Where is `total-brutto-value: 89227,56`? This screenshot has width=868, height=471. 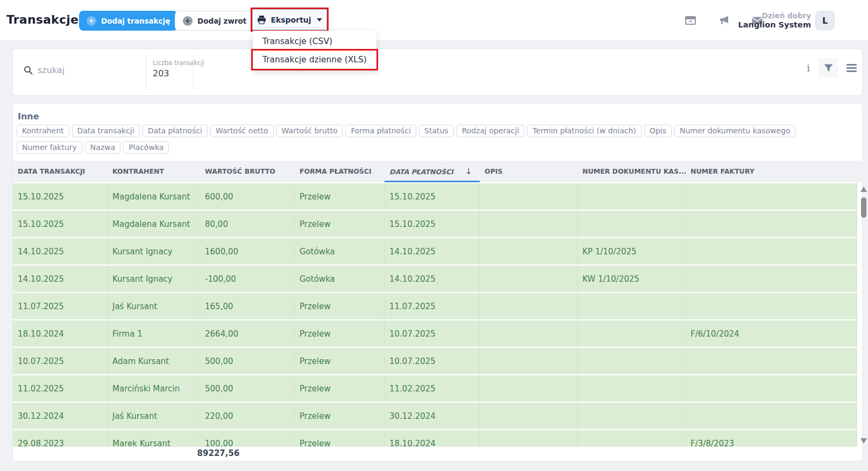 total-brutto-value: 89227,56 is located at coordinates (218, 453).